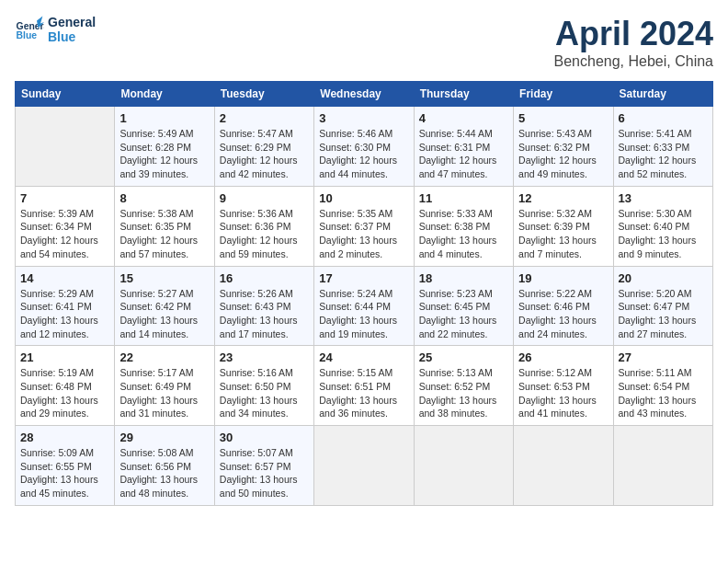 The width and height of the screenshot is (728, 563). Describe the element at coordinates (64, 234) in the screenshot. I see `day-info: Sunrise: 5:39 AM Sunset: 6:34 PM Dayligh…` at that location.